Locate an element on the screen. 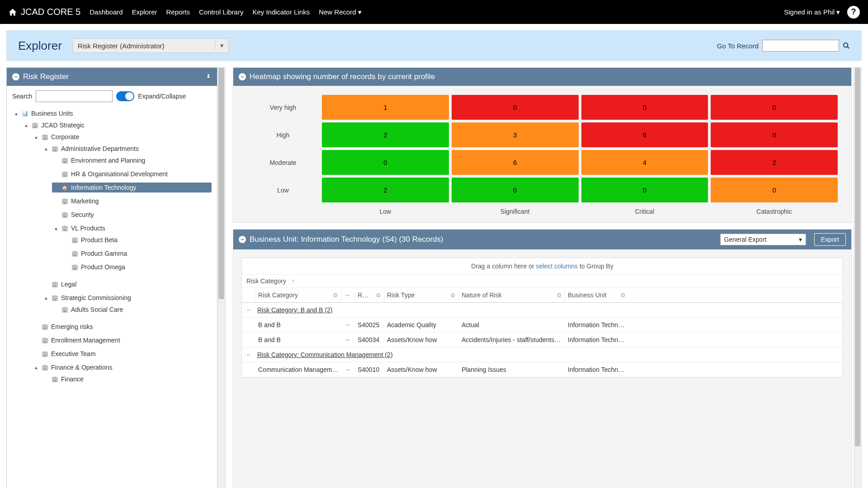 The image size is (868, 488). tree-node-business-units: ▲ Business Units is located at coordinates (112, 113).